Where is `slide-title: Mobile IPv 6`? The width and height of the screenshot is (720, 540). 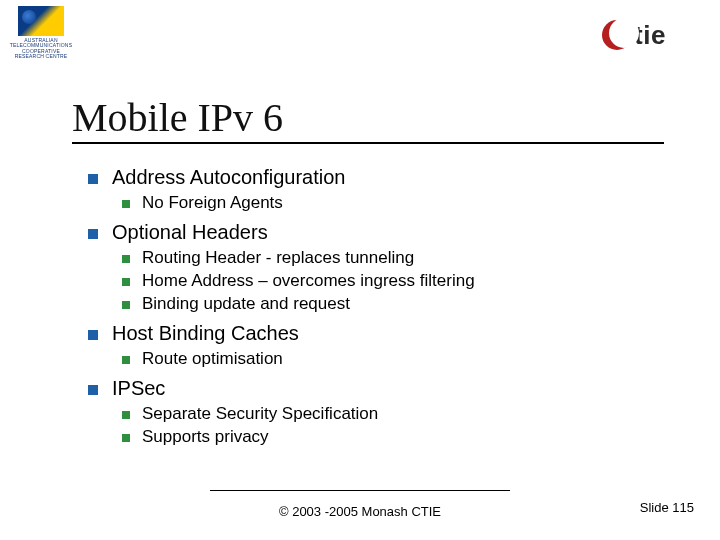
slide-title: Mobile IPv 6 is located at coordinates (178, 118).